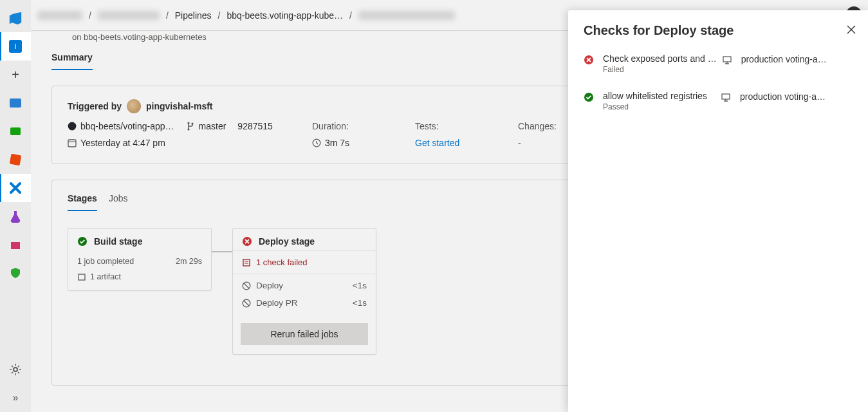 This screenshot has height=412, width=868. Describe the element at coordinates (15, 273) in the screenshot. I see `shield-icon` at that location.